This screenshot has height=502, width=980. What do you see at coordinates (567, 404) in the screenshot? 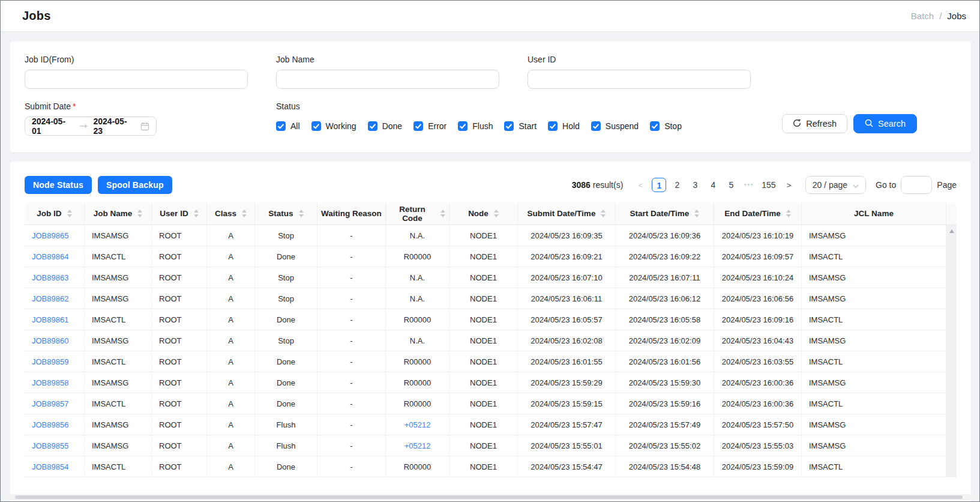
I see `cell-submit_datetime: 2024/05/23 15:59:15` at bounding box center [567, 404].